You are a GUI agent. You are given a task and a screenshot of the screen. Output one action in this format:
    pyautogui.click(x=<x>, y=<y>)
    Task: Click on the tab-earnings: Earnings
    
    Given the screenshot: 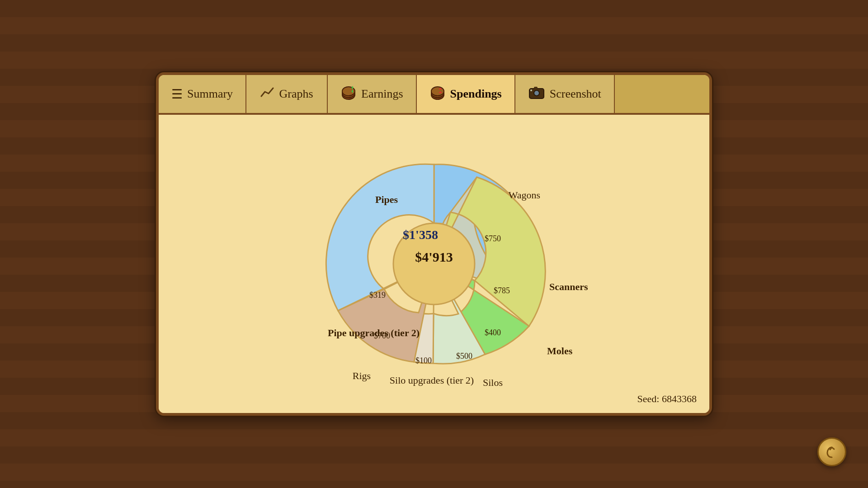 What is the action you would take?
    pyautogui.click(x=372, y=94)
    